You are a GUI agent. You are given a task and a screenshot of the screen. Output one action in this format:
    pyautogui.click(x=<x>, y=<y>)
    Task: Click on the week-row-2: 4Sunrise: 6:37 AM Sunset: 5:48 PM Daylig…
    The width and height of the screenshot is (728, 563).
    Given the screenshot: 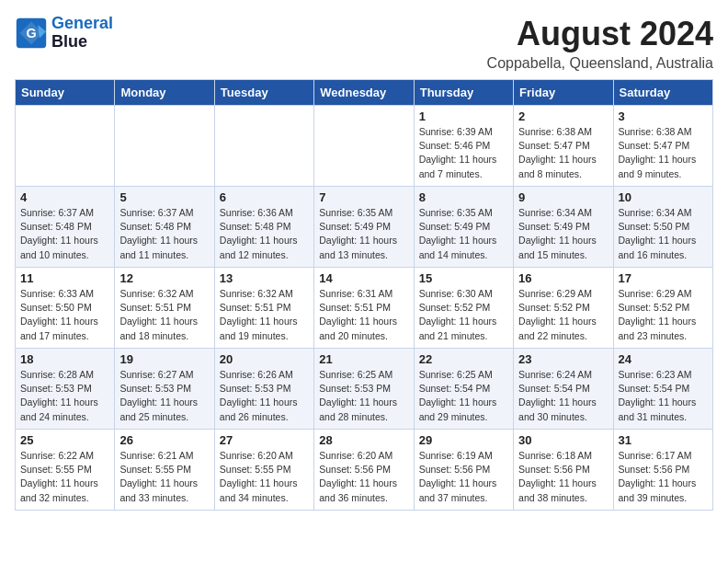 What is the action you would take?
    pyautogui.click(x=364, y=227)
    